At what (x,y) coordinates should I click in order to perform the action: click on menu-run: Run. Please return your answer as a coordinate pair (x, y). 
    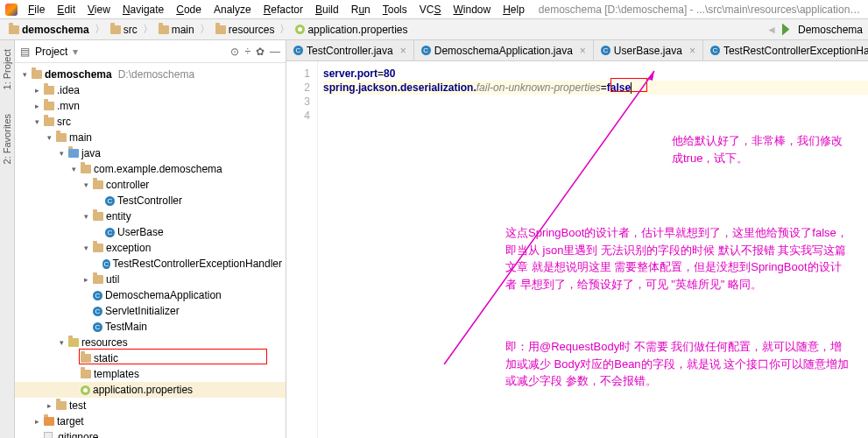
    Looking at the image, I should click on (361, 10).